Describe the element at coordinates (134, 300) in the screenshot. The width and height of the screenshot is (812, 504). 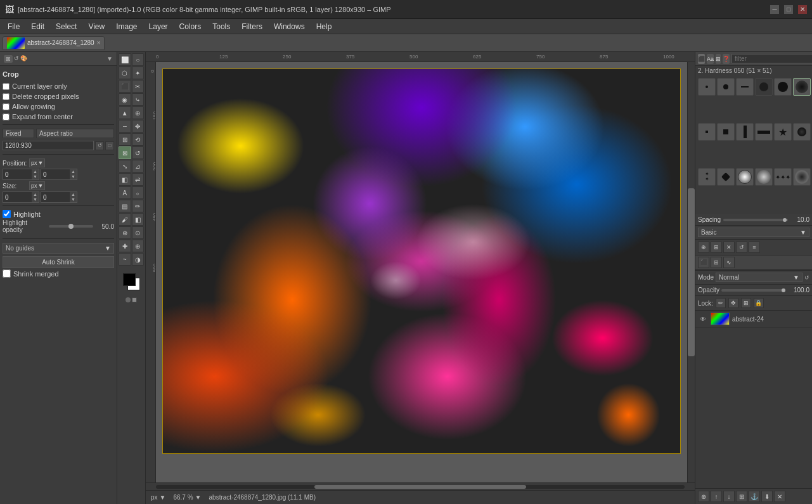
I see `swap-colors-icon` at that location.